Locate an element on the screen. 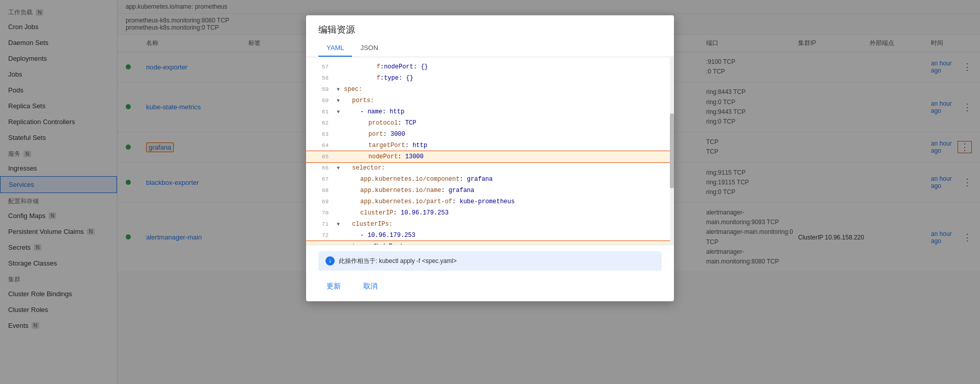 The image size is (980, 384). line-number: 65 is located at coordinates (319, 157).